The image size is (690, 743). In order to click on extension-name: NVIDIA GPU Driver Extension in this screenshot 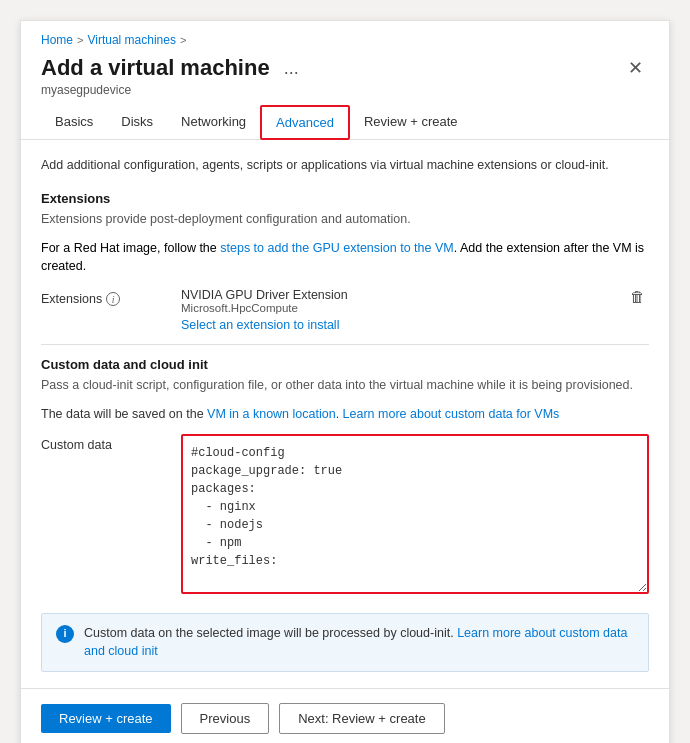, I will do `click(264, 295)`.